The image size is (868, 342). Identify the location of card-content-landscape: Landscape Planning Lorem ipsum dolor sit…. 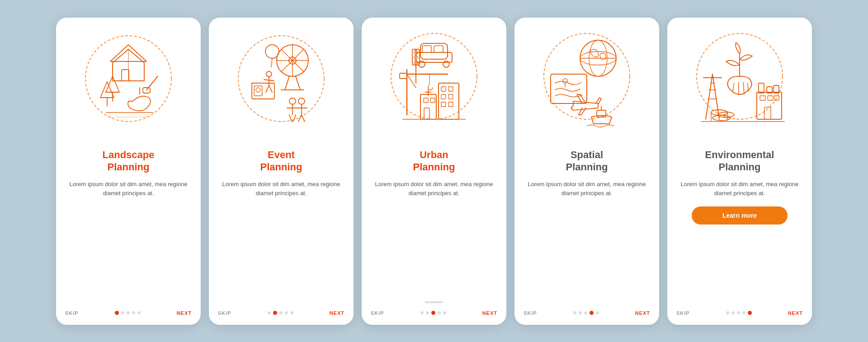
(128, 227).